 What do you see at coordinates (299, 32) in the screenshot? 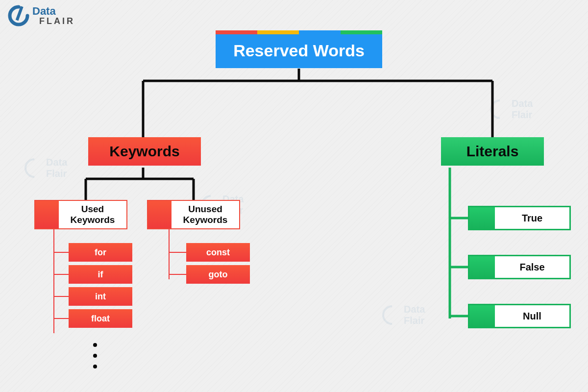
I see `root-stripe` at bounding box center [299, 32].